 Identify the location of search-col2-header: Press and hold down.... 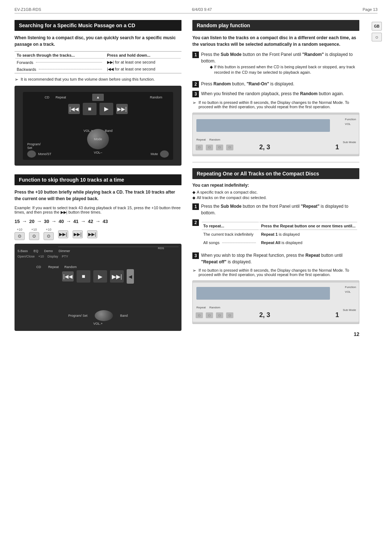
(143, 55).